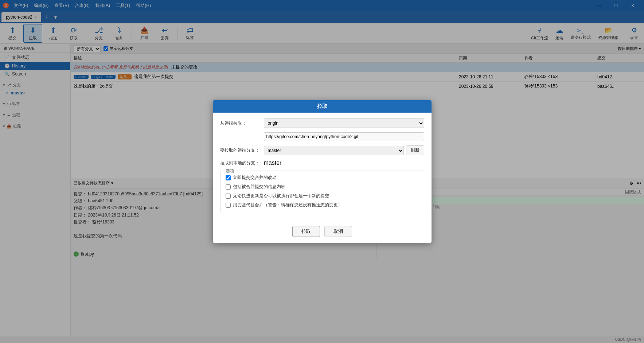 Image resolution: width=644 pixels, height=343 pixels. Describe the element at coordinates (322, 106) in the screenshot. I see `dialog-title: 拉取` at that location.